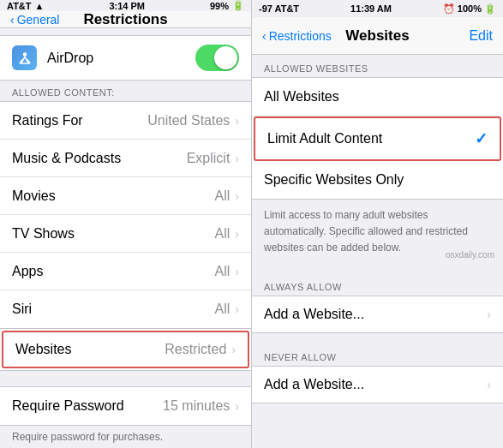 The height and width of the screenshot is (448, 503). I want to click on checkmark-icon: ✓, so click(482, 139).